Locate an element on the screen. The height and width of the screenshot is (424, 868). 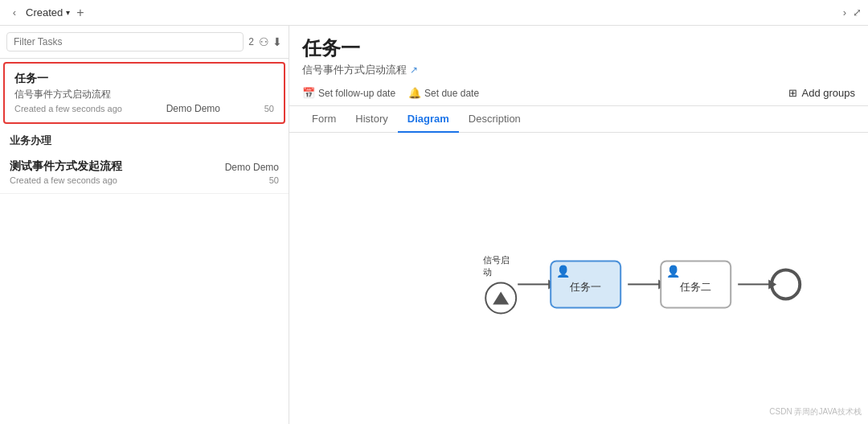
bpmn-task-1: 👤 任务一 is located at coordinates (585, 284).